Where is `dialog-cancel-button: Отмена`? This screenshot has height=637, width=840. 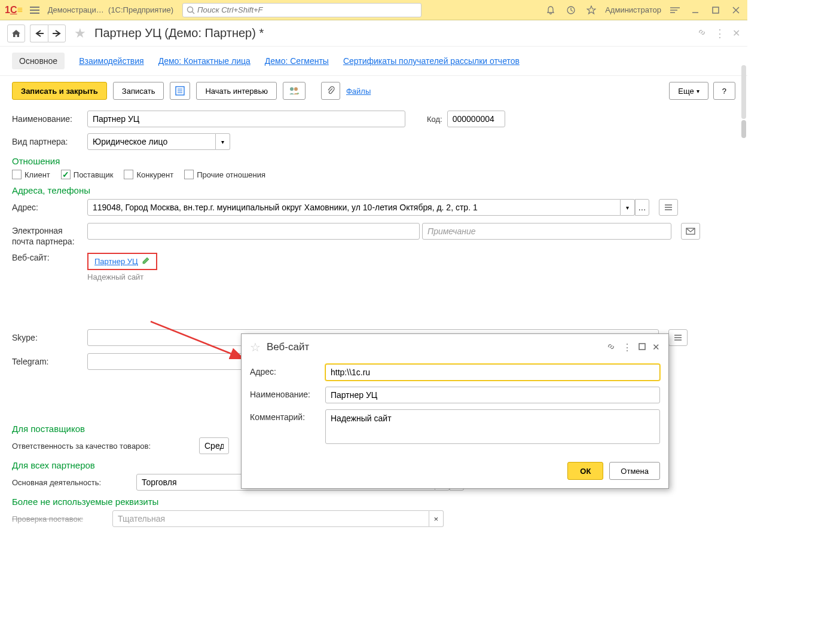
dialog-cancel-button: Отмена is located at coordinates (635, 471).